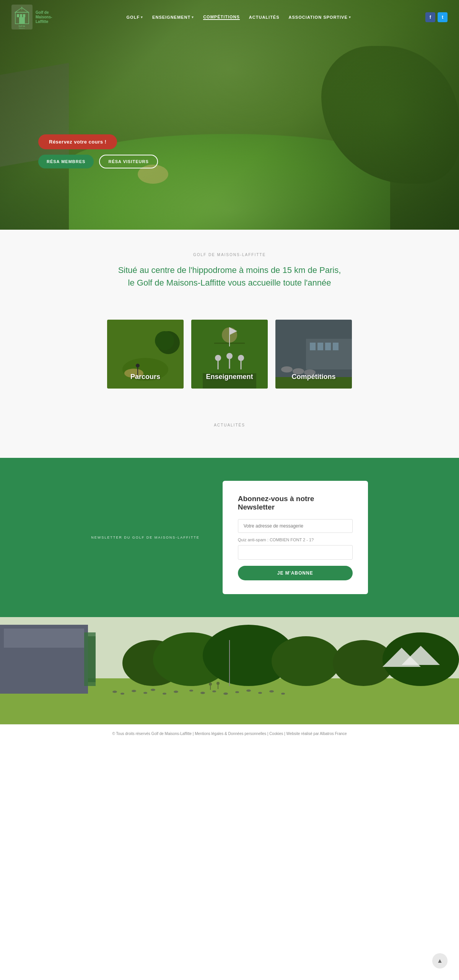 This screenshot has width=459, height=980. What do you see at coordinates (350, 17) in the screenshot?
I see `association-chevron-icon: ▾` at bounding box center [350, 17].